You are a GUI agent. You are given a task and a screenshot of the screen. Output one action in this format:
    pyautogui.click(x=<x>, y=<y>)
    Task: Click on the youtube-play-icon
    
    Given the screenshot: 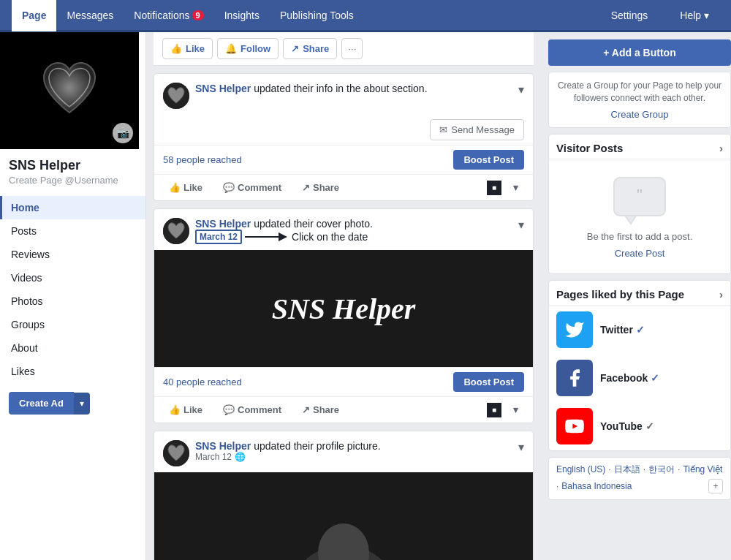 What is the action you would take?
    pyautogui.click(x=575, y=426)
    